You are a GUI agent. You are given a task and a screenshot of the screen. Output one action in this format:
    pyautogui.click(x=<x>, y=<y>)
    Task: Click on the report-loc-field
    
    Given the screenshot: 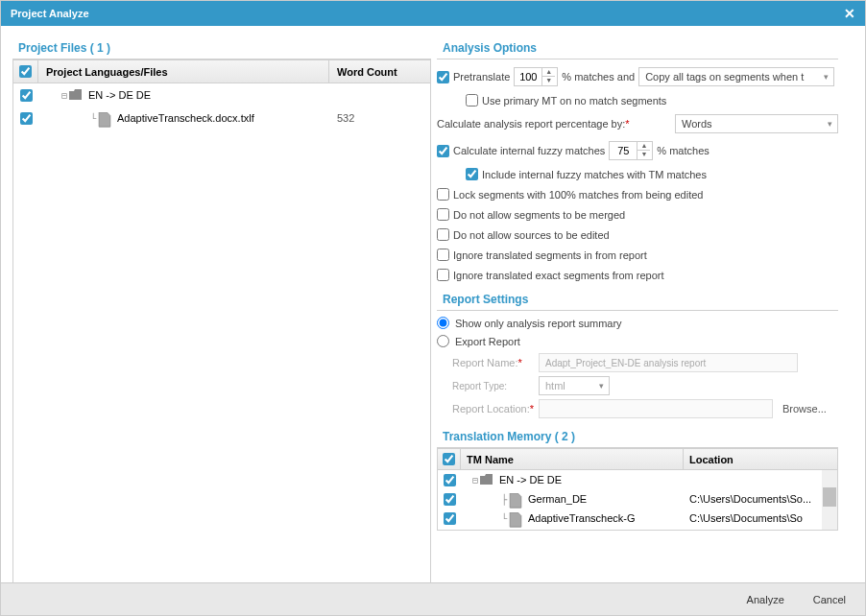 What is the action you would take?
    pyautogui.click(x=656, y=409)
    